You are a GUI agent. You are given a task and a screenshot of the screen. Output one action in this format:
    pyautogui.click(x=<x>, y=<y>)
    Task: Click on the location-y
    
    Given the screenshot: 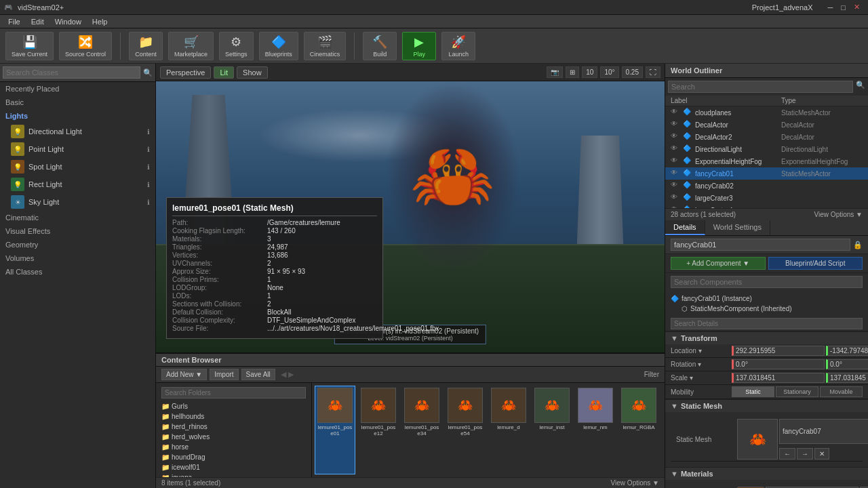 What is the action you would take?
    pyautogui.click(x=847, y=351)
    